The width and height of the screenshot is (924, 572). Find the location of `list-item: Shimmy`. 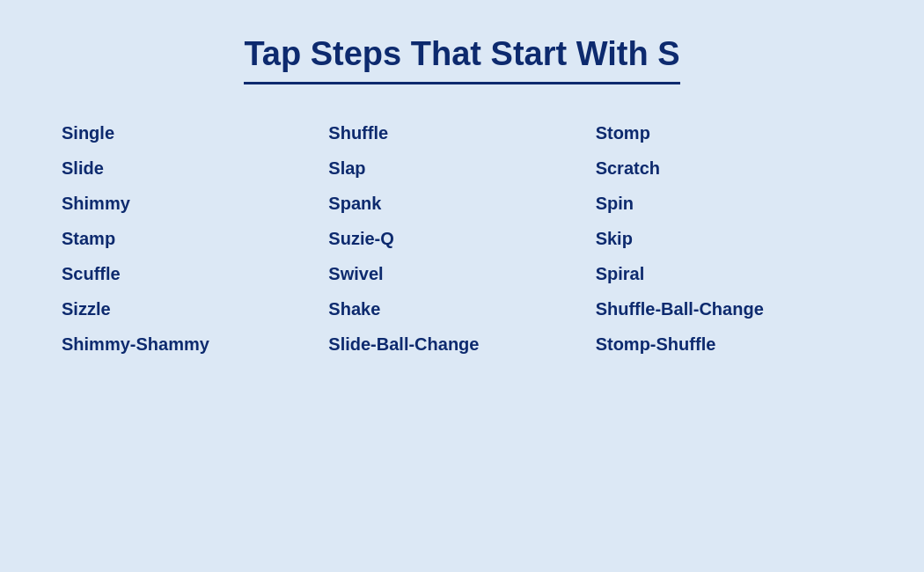

list-item: Shimmy is located at coordinates (195, 203).